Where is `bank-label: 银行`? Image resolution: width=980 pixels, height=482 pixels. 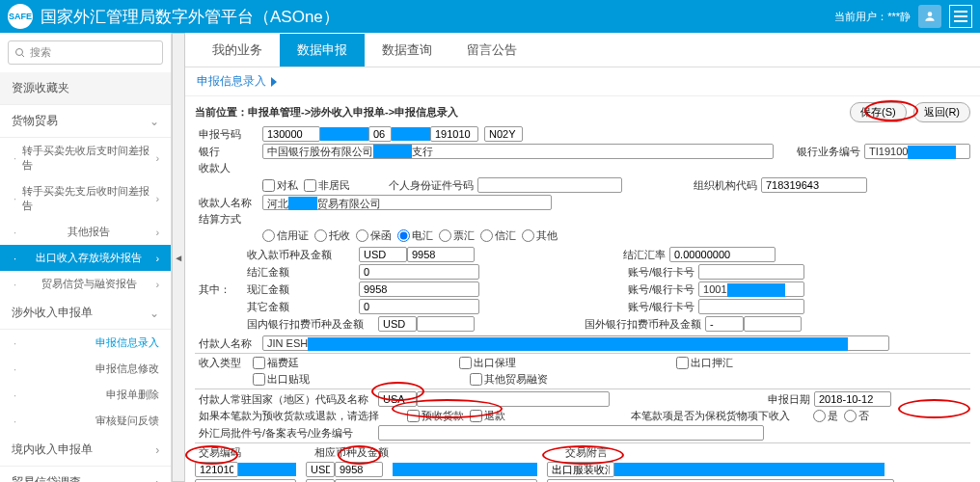 bank-label: 银行 is located at coordinates (229, 152).